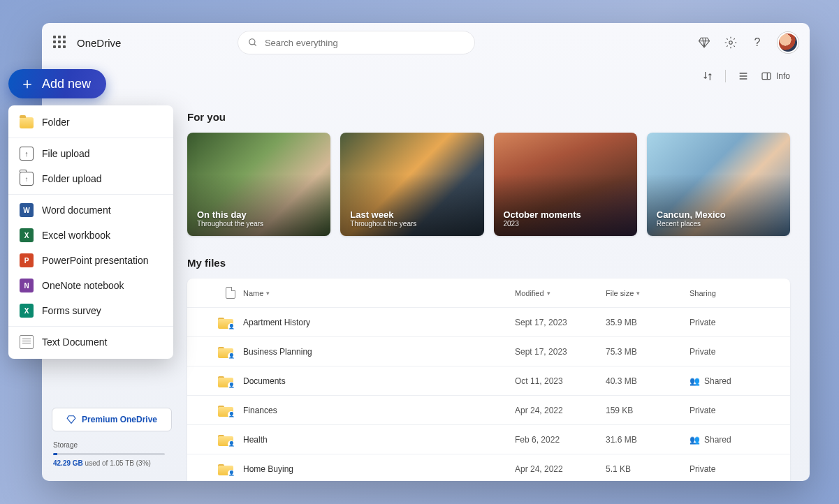 Image resolution: width=839 pixels, height=504 pixels. What do you see at coordinates (718, 184) in the screenshot?
I see `memory-card: Cancun, Mexico Recent places` at bounding box center [718, 184].